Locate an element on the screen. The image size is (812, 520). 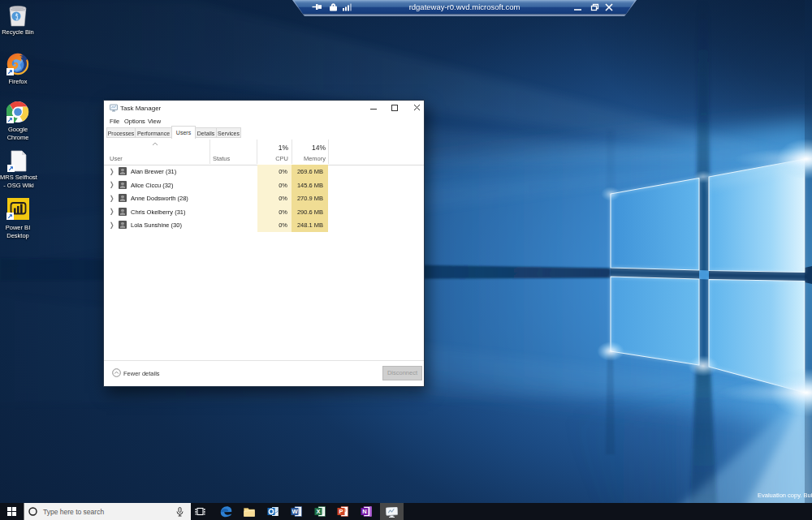
svg-text: P is located at coordinates (341, 511).